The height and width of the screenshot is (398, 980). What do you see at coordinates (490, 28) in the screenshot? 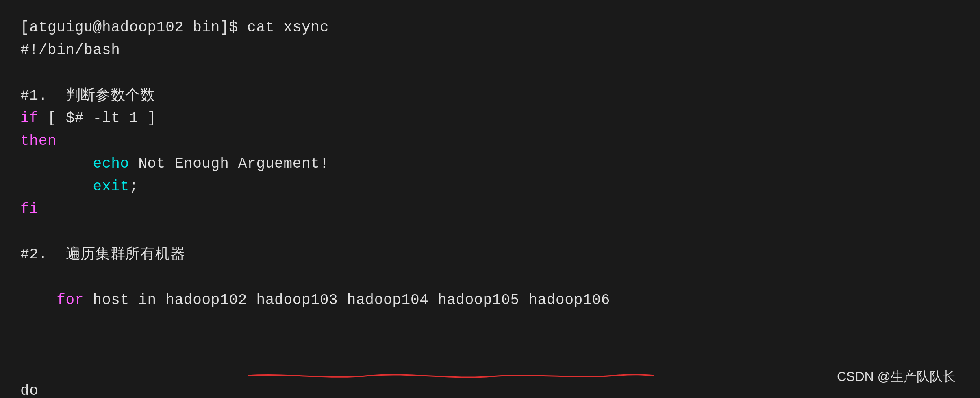
I see `line-prompt: [atguigu@hadoop102 bin]$ cat xsync` at bounding box center [490, 28].